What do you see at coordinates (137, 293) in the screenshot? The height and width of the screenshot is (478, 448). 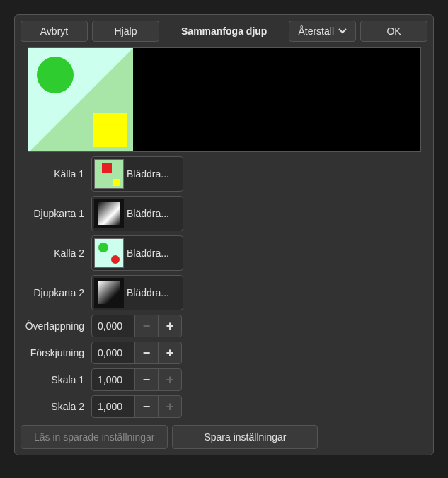 I see `depth2-browse: Bläddra...` at bounding box center [137, 293].